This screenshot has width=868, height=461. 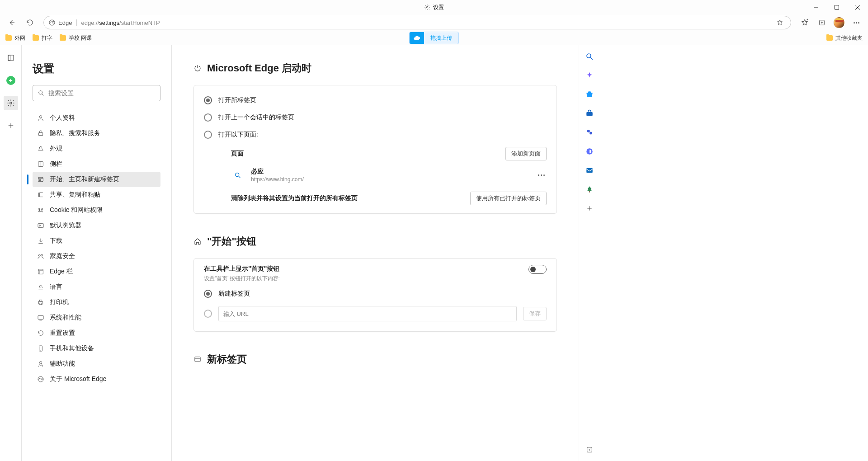 What do you see at coordinates (375, 135) in the screenshot?
I see `startup-radio-pages: 打开以下页面:` at bounding box center [375, 135].